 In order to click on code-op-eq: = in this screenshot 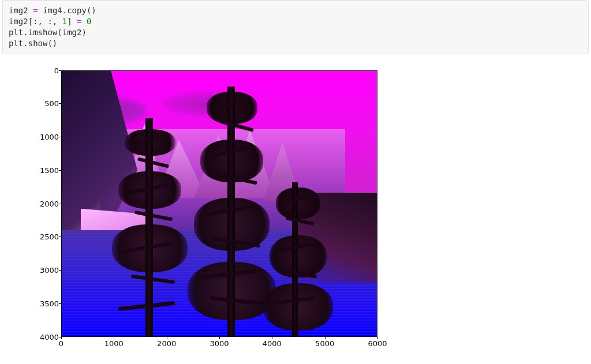, I will do `click(35, 10)`.